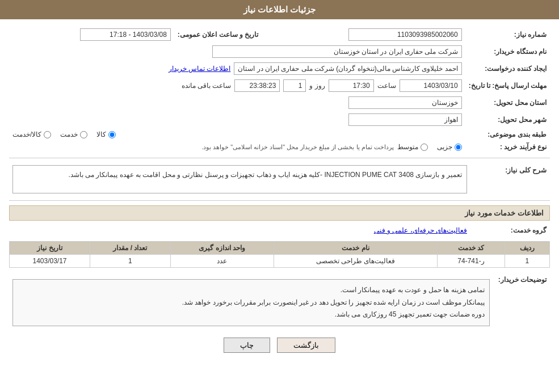  I want to click on public-announce-cell: 1403/03/08 - 17:18, so click(92, 35).